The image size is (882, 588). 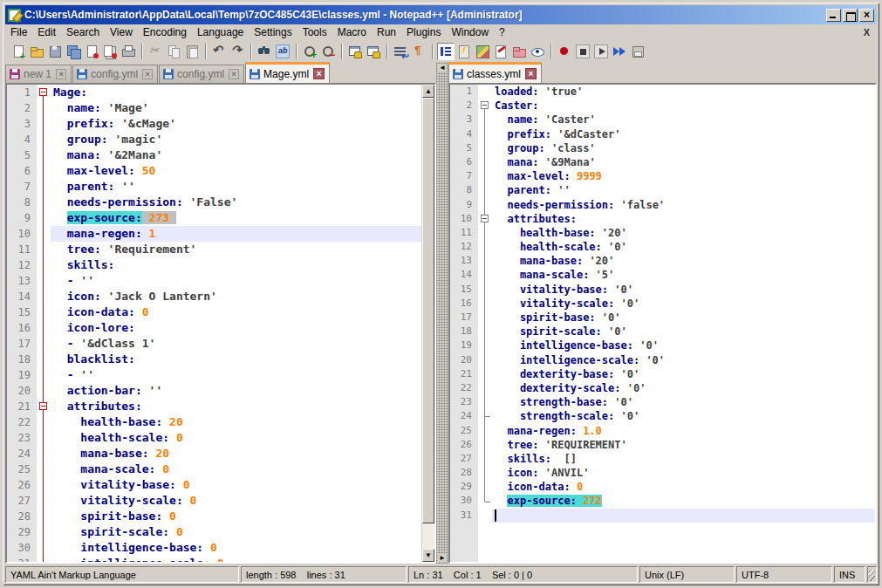 I want to click on replace-button, so click(x=283, y=51).